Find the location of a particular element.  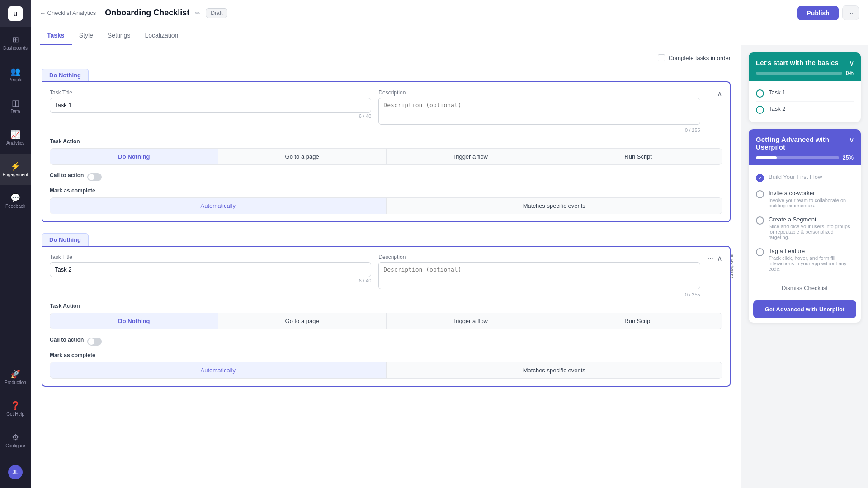

checklist-2-item-1-text: Build Your First Flow is located at coordinates (796, 177).